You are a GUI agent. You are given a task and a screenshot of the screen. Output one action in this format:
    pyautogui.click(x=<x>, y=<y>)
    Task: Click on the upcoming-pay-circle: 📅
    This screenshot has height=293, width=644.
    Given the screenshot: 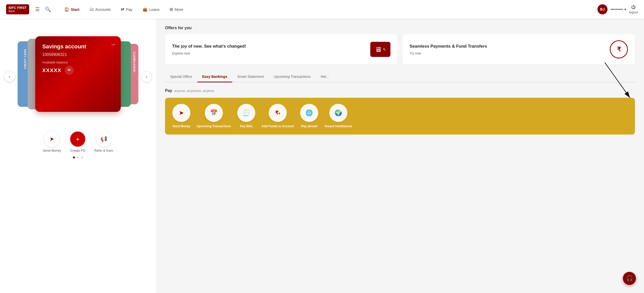 What is the action you would take?
    pyautogui.click(x=214, y=113)
    